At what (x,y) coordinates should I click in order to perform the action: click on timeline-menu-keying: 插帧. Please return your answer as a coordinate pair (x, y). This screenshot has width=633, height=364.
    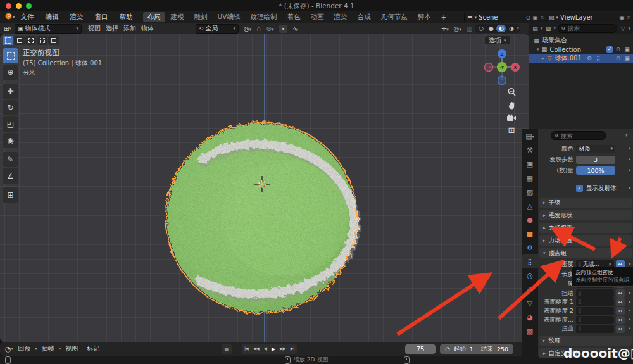
    Looking at the image, I should click on (48, 349).